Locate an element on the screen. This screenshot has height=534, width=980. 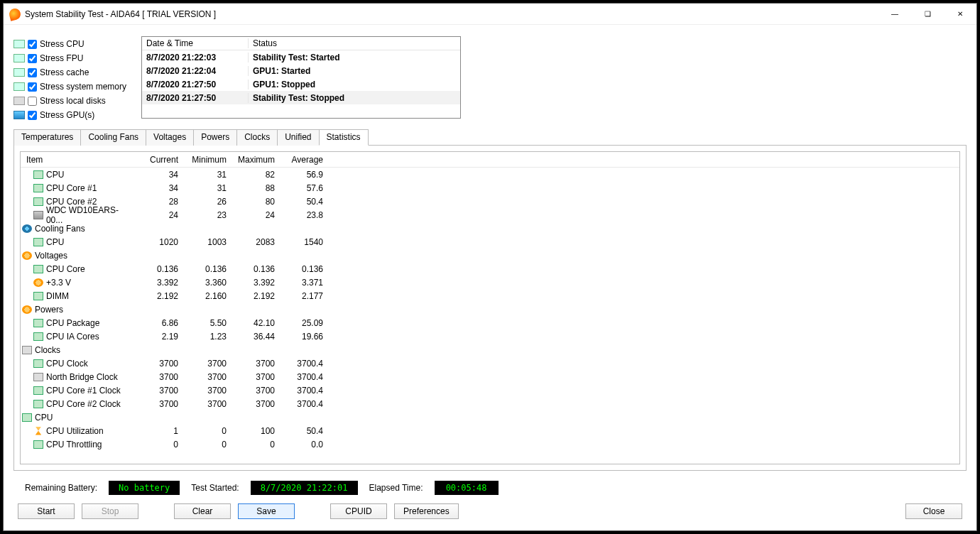
col-maximum: Maximum is located at coordinates (255, 160).